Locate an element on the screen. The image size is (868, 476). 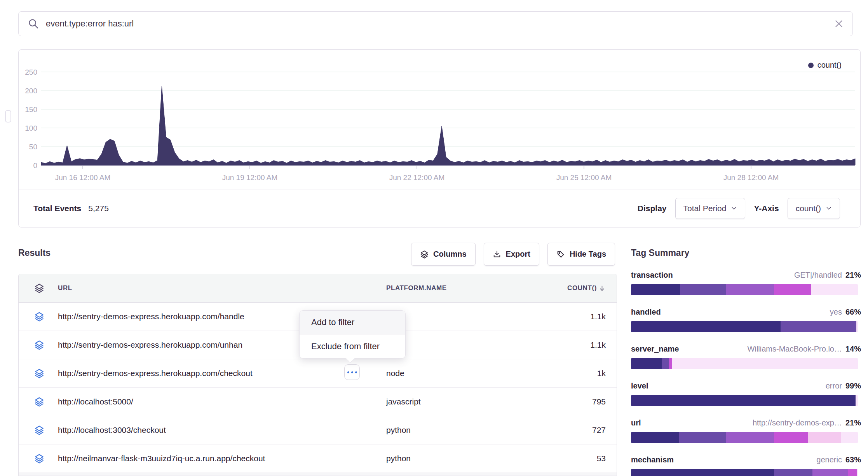
tag-icon is located at coordinates (561, 254).